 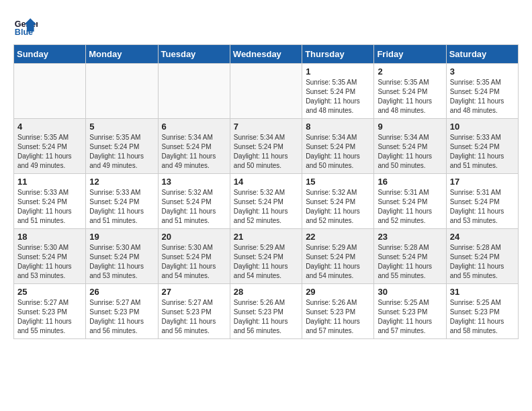 I want to click on day-number: 19, so click(x=122, y=236).